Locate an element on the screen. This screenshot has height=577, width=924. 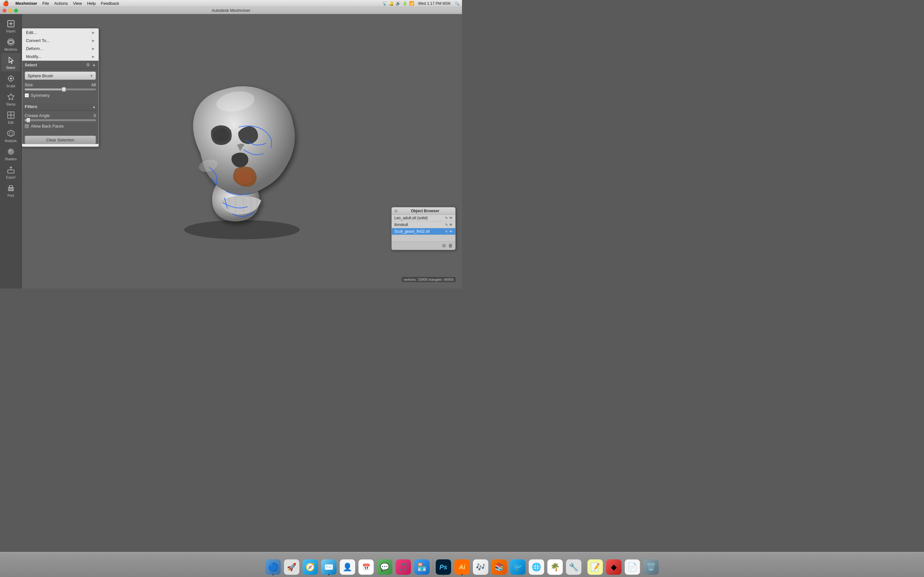
window-buttons is located at coordinates (10, 11).